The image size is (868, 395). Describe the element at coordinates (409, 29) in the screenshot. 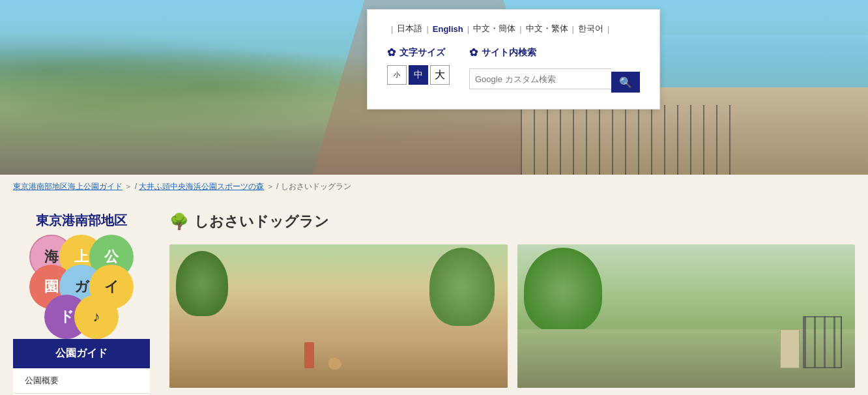

I see `lang-japanese: 日本語` at that location.